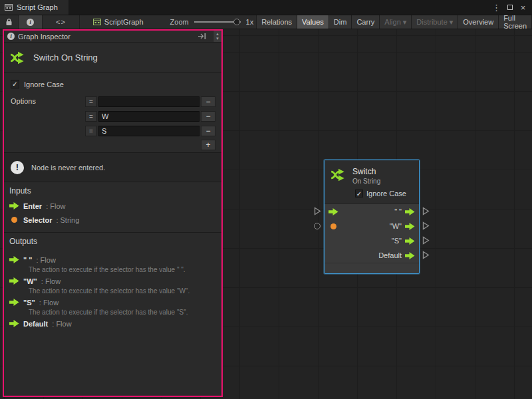 The height and width of the screenshot is (399, 532). What do you see at coordinates (334, 211) in the screenshot?
I see `enter-flow-port` at bounding box center [334, 211].